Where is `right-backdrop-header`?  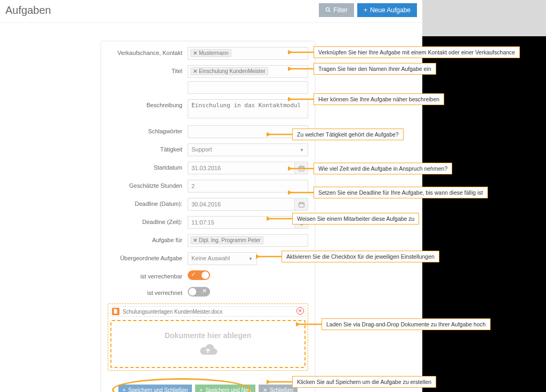
right-backdrop-header is located at coordinates (484, 18).